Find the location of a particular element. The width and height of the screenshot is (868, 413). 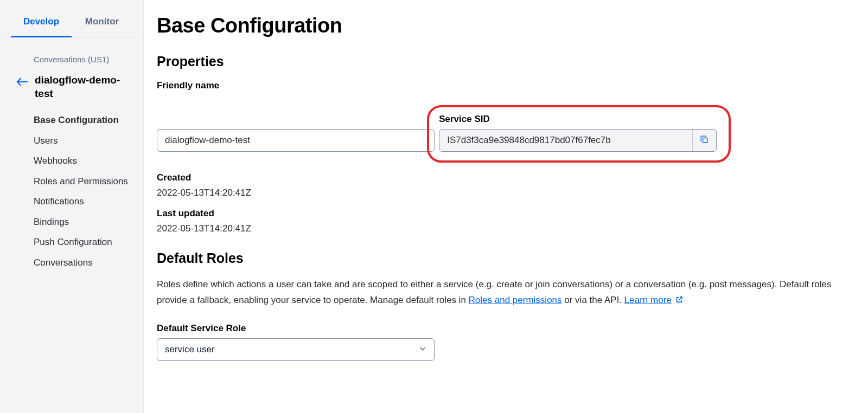

service-sid-value: IS7d3f3ca9e39848cd9817bd07f67fec7b is located at coordinates (566, 140).